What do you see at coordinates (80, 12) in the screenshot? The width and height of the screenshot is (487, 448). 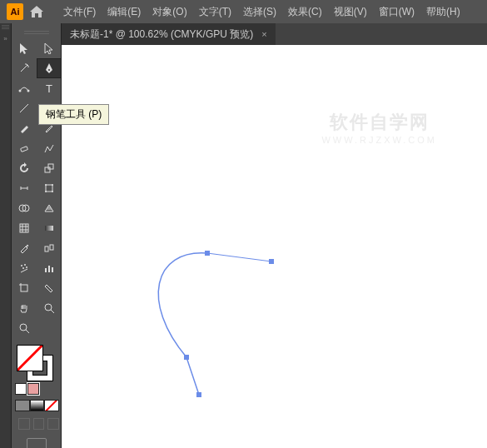 I see `menu-file: 文件(F)` at bounding box center [80, 12].